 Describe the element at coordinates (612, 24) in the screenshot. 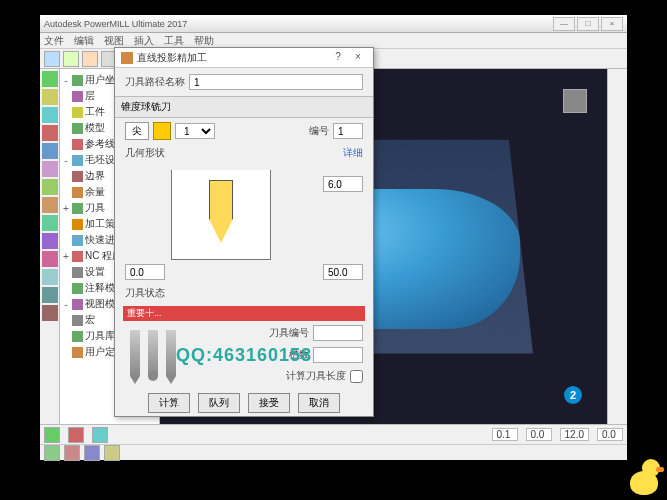

I see `close-button: ×` at that location.